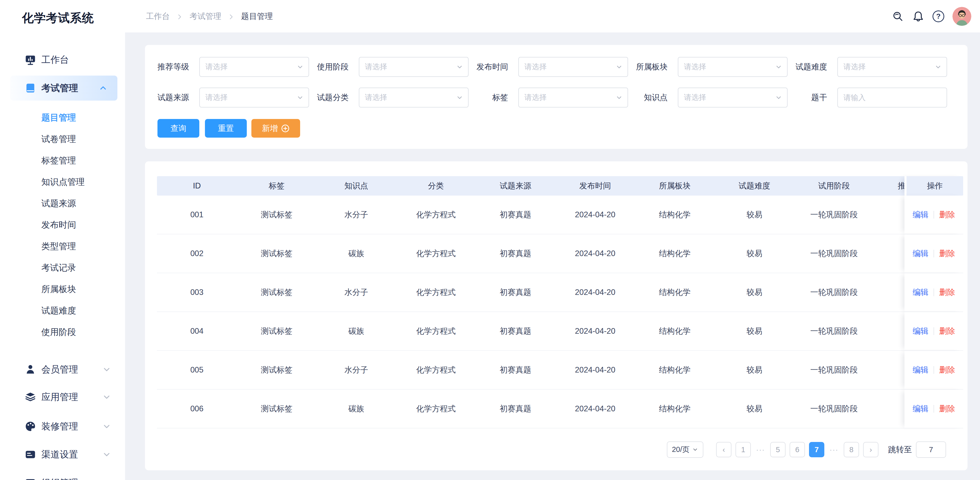 The width and height of the screenshot is (980, 480). What do you see at coordinates (892, 97) in the screenshot?
I see `stem-input` at bounding box center [892, 97].